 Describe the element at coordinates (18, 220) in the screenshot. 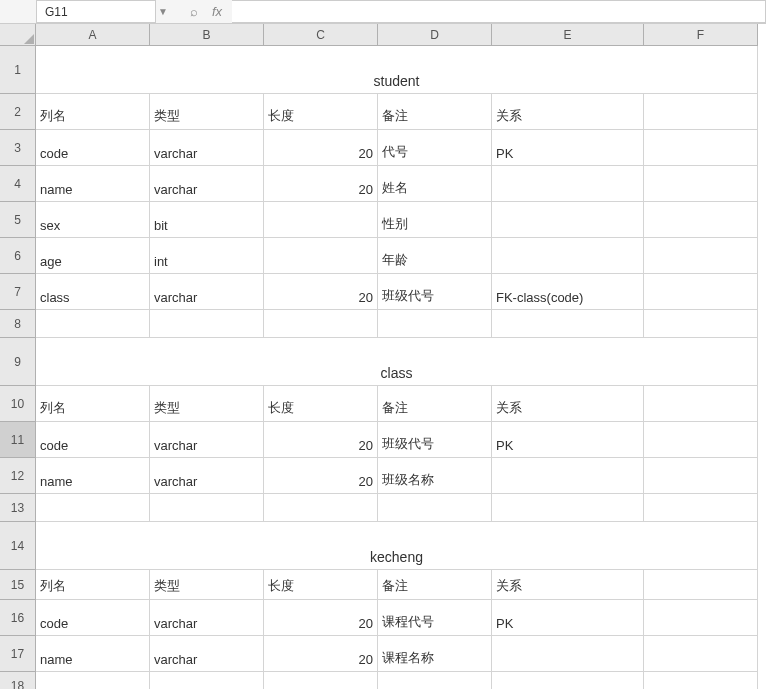

I see `row-header: 5` at that location.